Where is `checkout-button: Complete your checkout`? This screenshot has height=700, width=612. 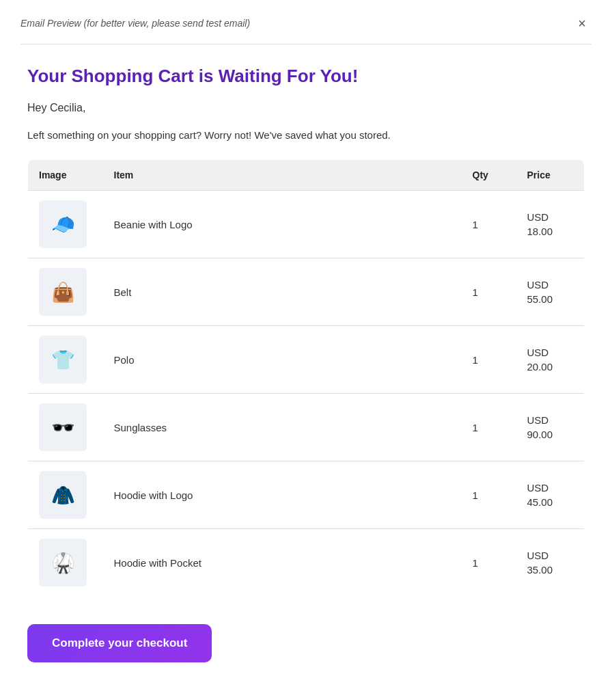
checkout-button: Complete your checkout is located at coordinates (120, 643).